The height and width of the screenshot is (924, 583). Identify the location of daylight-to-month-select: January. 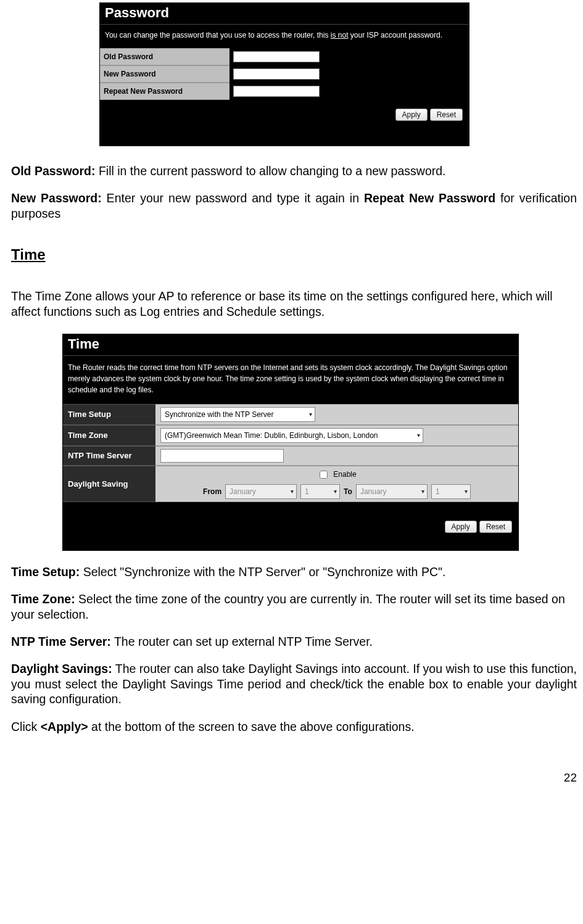
(392, 492).